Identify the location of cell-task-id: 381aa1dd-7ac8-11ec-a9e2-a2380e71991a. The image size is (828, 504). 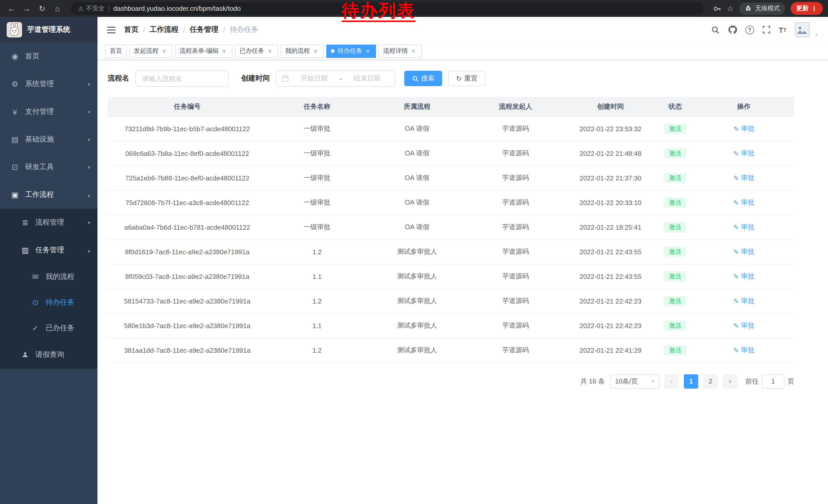
(188, 350).